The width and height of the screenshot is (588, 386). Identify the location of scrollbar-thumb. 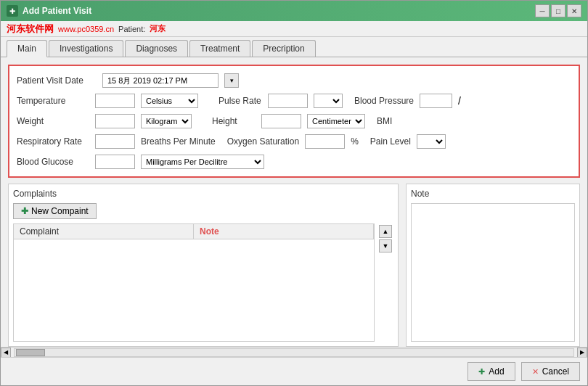
(30, 353).